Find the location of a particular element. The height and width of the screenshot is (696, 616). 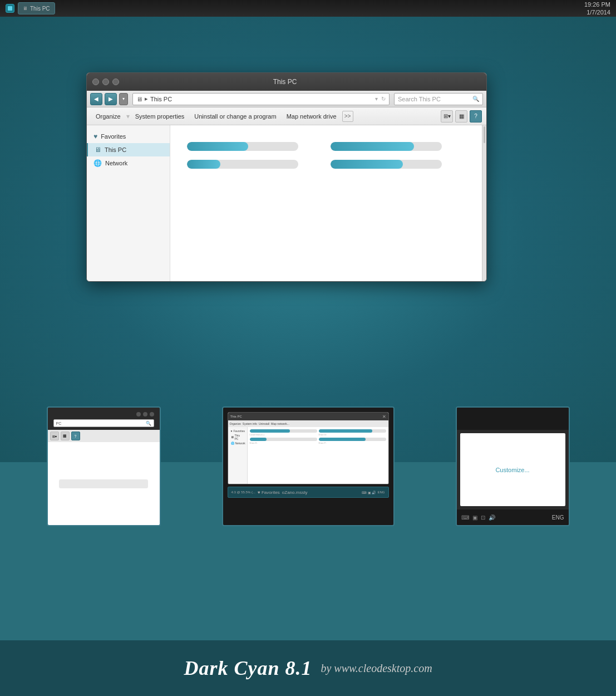

window-body: ♥ Favorites 🖥 This PC 🌐 Network is located at coordinates (287, 203).